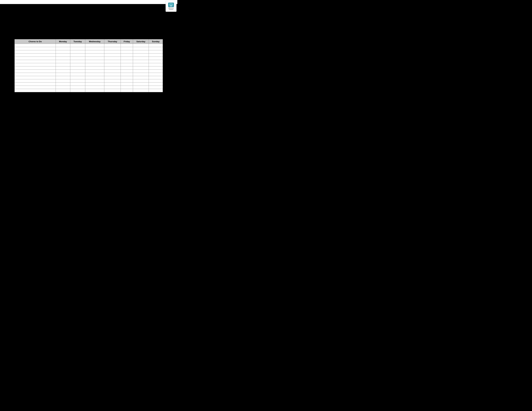 The height and width of the screenshot is (411, 532). I want to click on cell-row11-col4, so click(113, 81).